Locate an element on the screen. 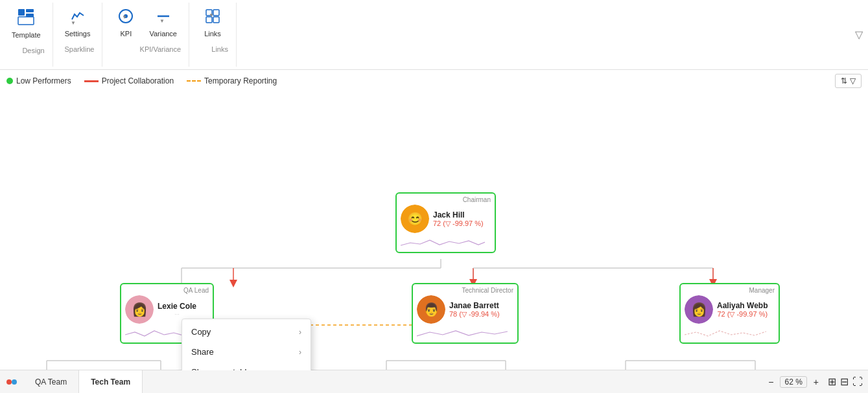 This screenshot has width=868, height=393. chevron-sort-icon: ▽ is located at coordinates (853, 81).